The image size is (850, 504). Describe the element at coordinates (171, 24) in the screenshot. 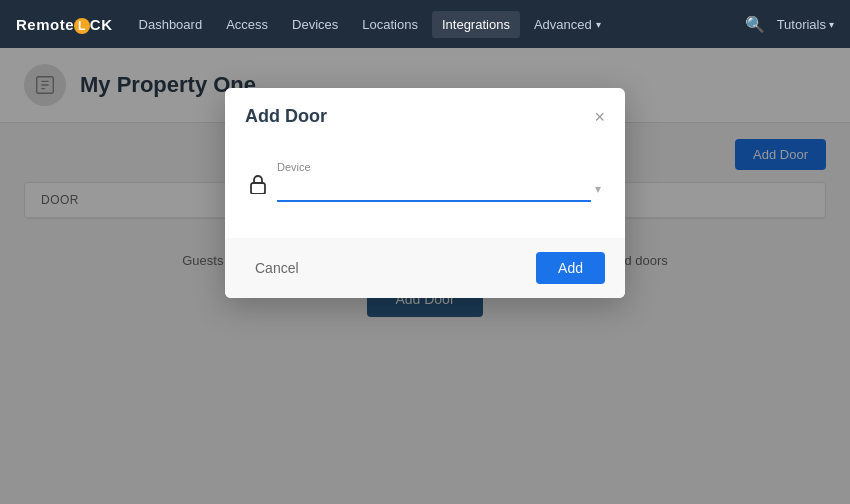

I see `nav-dashboard: Dashboard` at that location.